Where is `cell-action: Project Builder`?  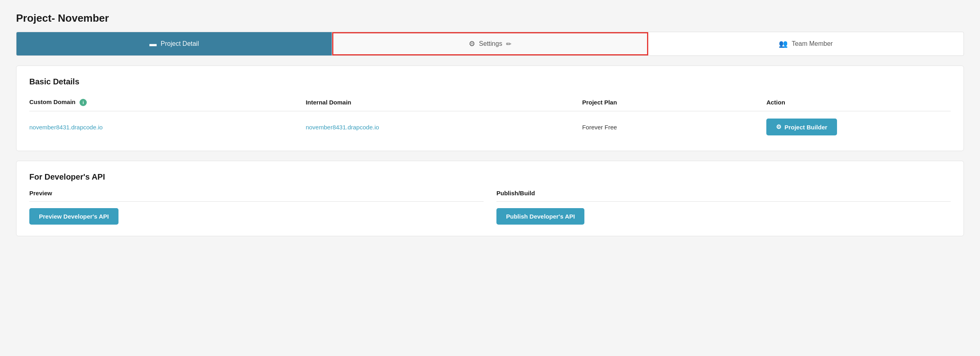
cell-action: Project Builder is located at coordinates (859, 125).